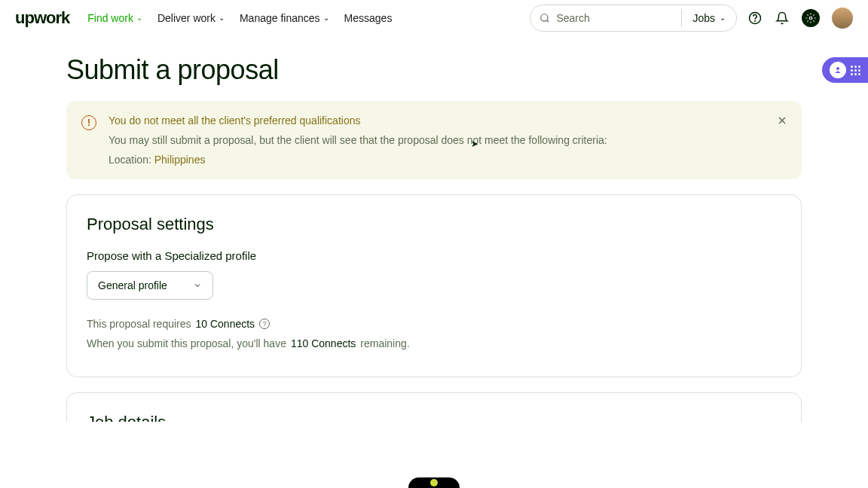 This screenshot has width=868, height=488. What do you see at coordinates (434, 256) in the screenshot?
I see `profile-field-label: Propose with a Specialized profile` at bounding box center [434, 256].